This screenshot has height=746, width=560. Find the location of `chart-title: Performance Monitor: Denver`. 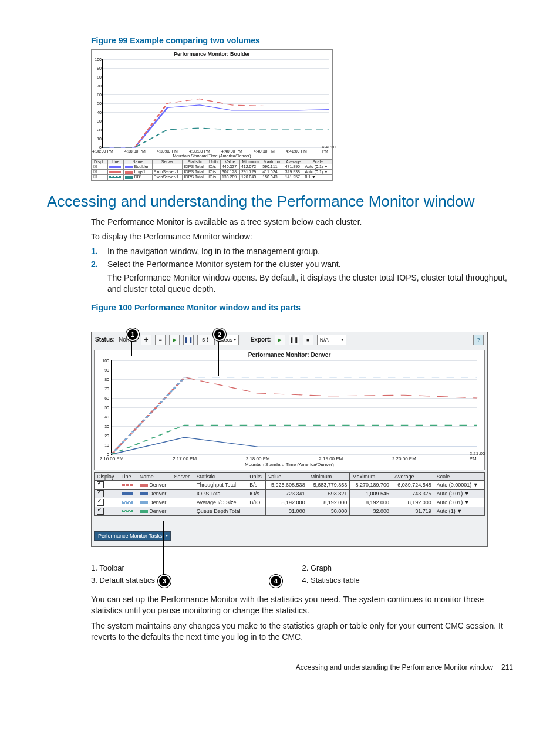

chart-title: Performance Monitor: Denver is located at coordinates (289, 355).